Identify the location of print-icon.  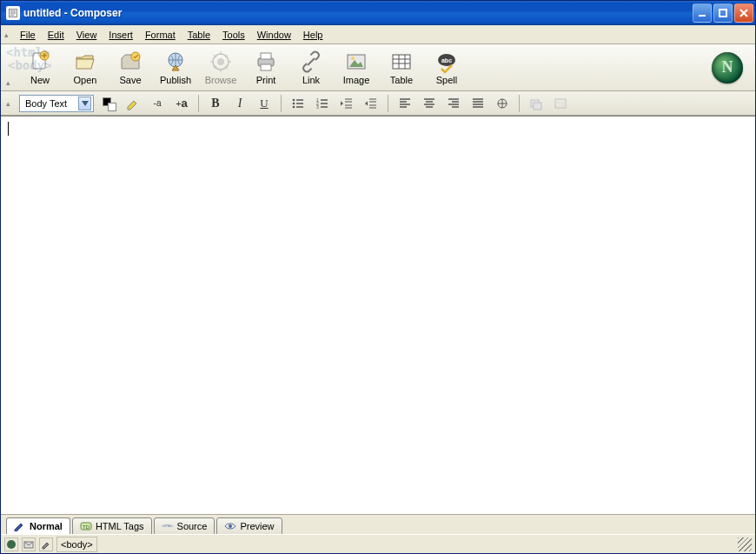
(266, 62).